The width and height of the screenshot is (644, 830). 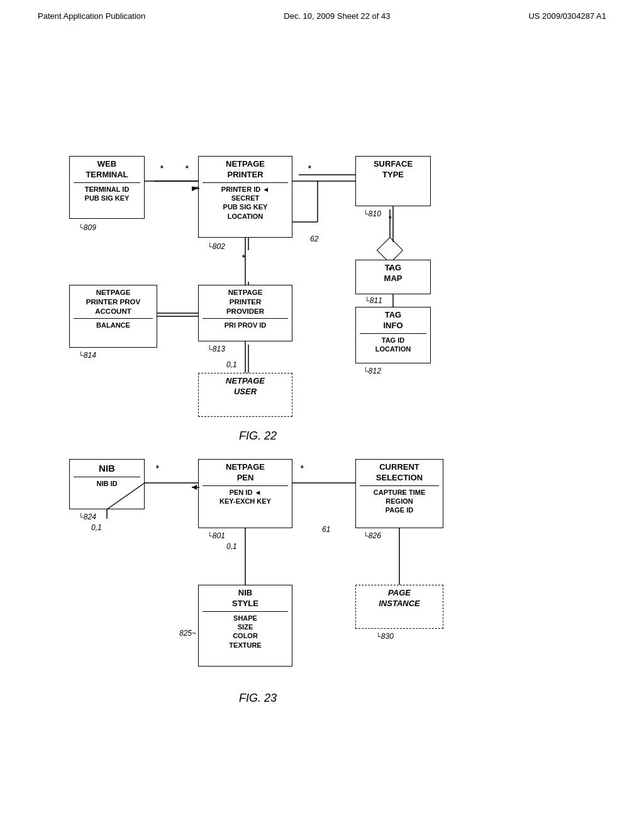 What do you see at coordinates (113, 303) in the screenshot?
I see `netpage-printer-prov-account-title: NETPAGE PRINTER PROV ACCOUNT` at bounding box center [113, 303].